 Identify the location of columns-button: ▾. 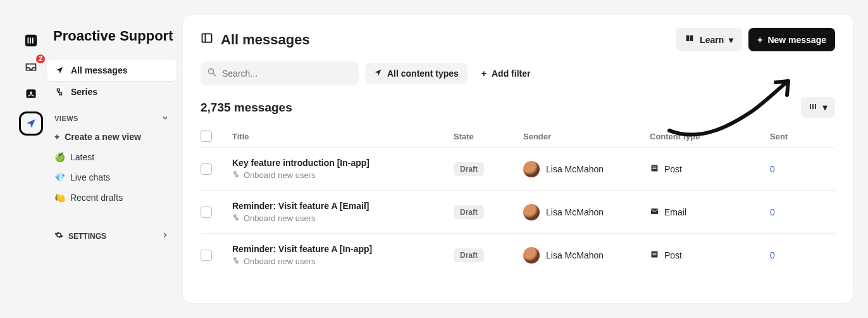
(818, 108).